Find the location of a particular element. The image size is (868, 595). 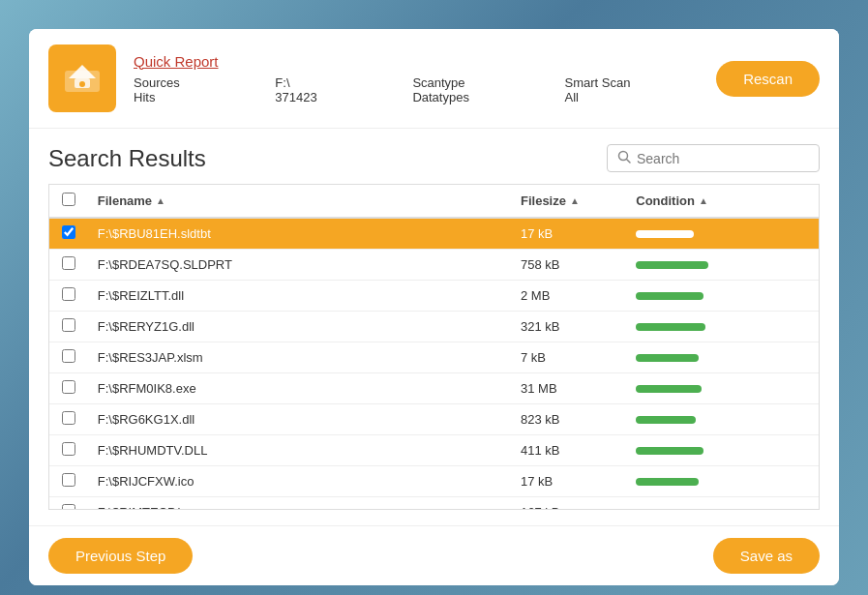

select-all-checkbox is located at coordinates (69, 199).